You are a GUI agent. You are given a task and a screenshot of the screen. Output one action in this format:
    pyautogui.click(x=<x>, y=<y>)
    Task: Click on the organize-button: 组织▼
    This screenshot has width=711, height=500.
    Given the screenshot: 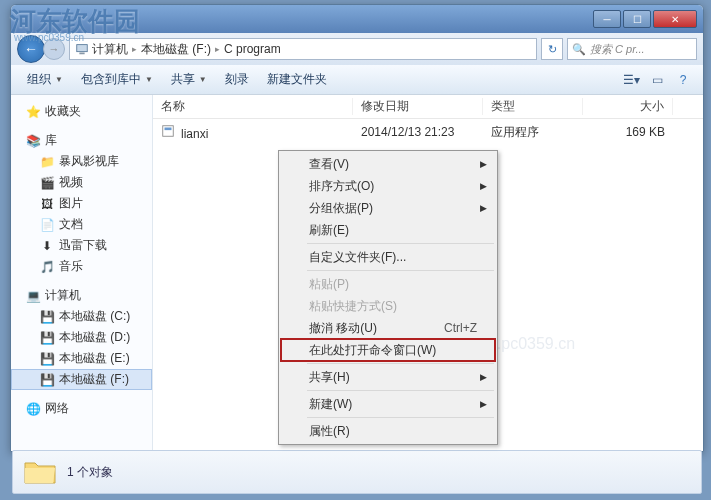 What is the action you would take?
    pyautogui.click(x=45, y=80)
    